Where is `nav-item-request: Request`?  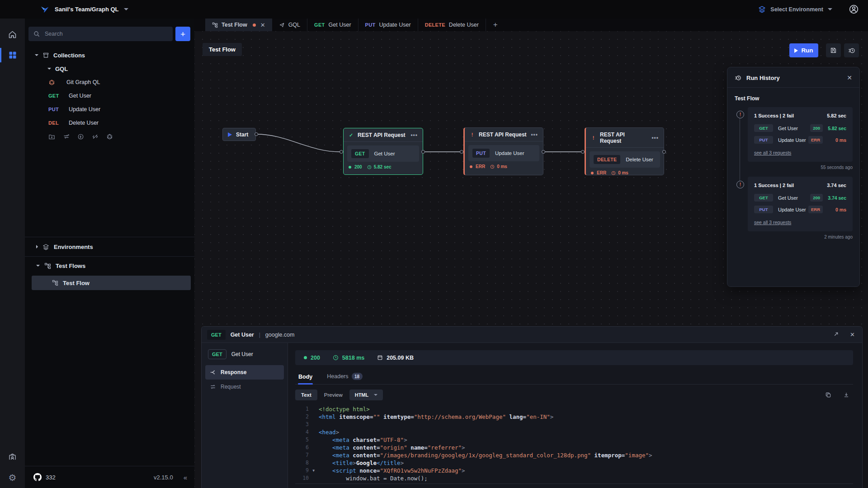 nav-item-request: Request is located at coordinates (245, 387).